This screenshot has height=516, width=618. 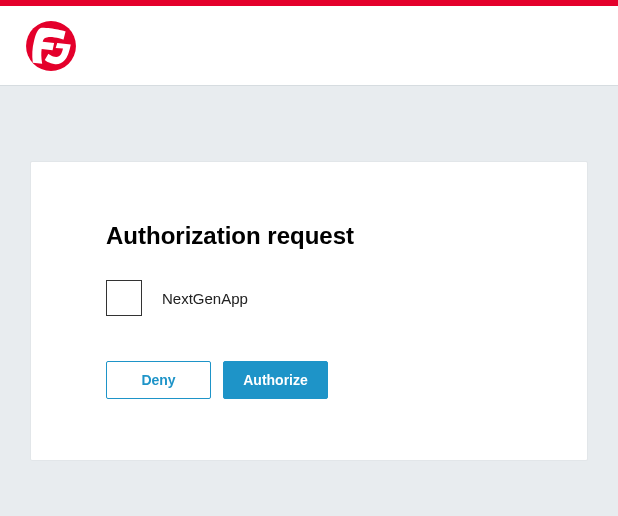 What do you see at coordinates (51, 46) in the screenshot?
I see `f5-logo-icon` at bounding box center [51, 46].